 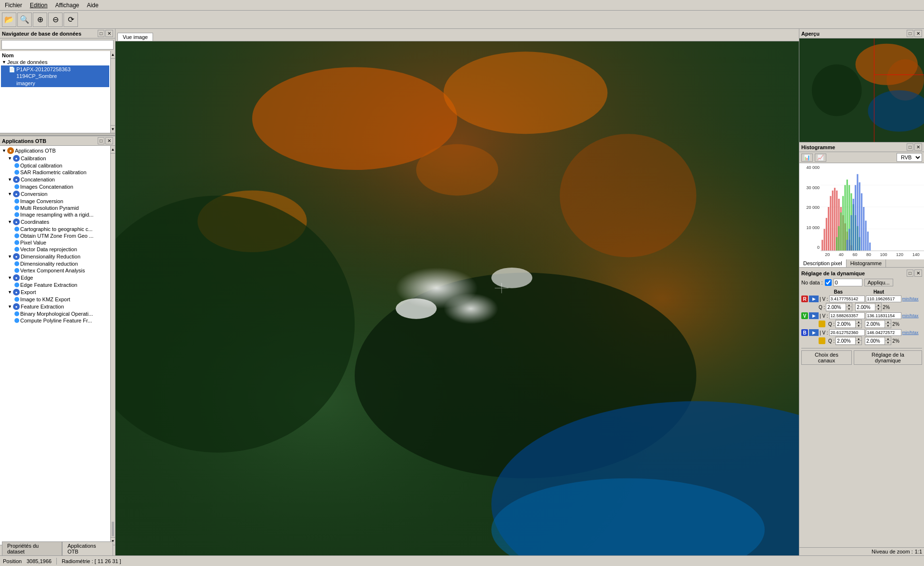 I want to click on b-q-haut-up: ▲, so click(x=888, y=339).